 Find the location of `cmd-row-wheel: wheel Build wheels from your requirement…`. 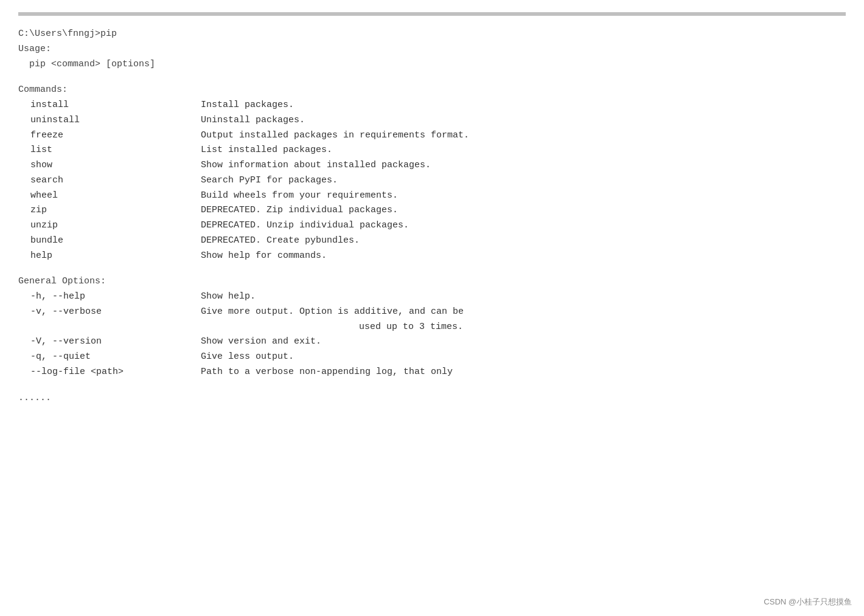

cmd-row-wheel: wheel Build wheels from your requirement… is located at coordinates (432, 196).